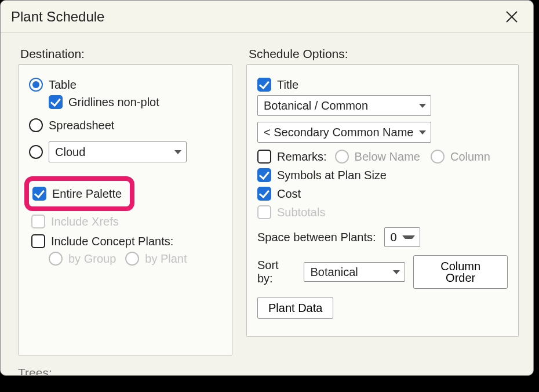  Describe the element at coordinates (125, 85) in the screenshot. I see `dest-table-row: Table` at that location.